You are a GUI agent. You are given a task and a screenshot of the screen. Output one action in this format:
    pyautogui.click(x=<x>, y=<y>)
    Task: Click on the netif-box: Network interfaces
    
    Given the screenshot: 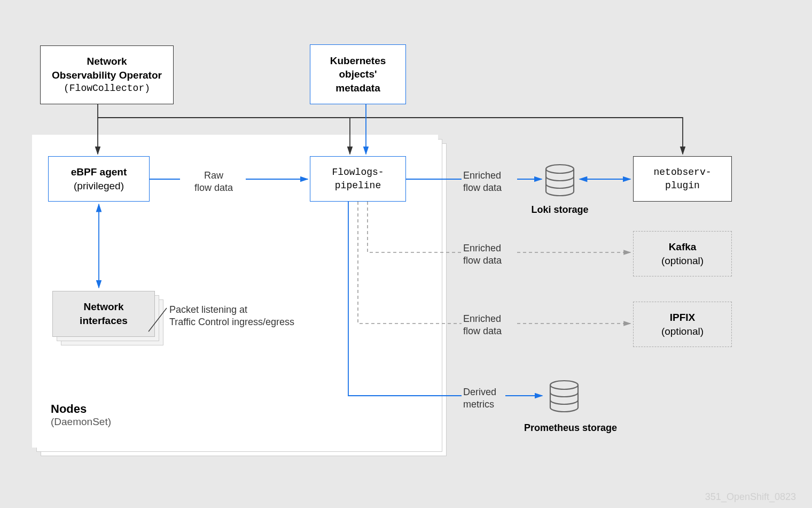 What is the action you would take?
    pyautogui.click(x=104, y=314)
    